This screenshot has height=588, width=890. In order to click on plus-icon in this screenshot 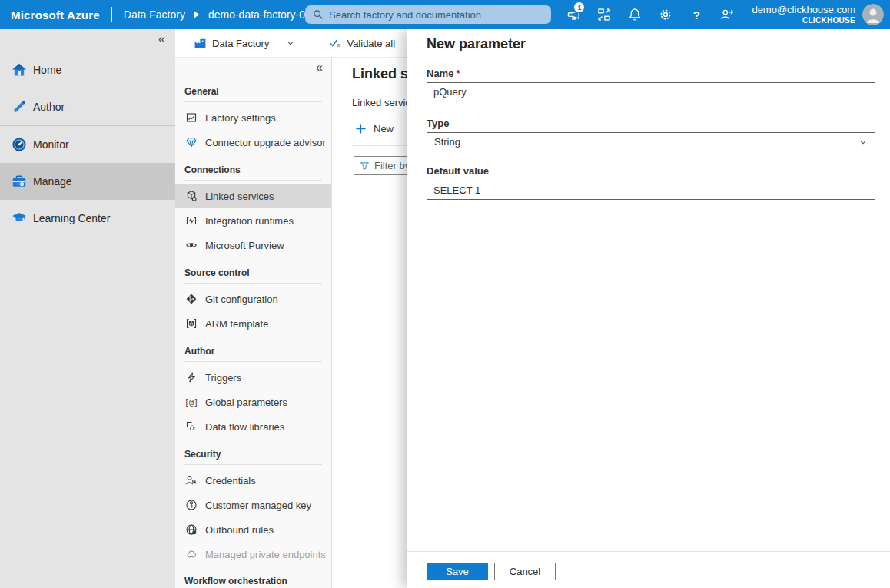, I will do `click(361, 129)`.